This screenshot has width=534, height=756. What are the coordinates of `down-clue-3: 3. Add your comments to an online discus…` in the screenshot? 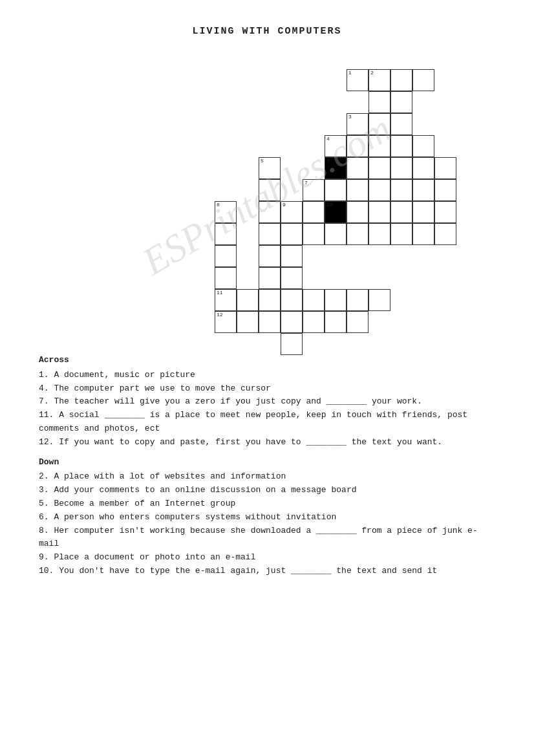 It's located at (267, 490).